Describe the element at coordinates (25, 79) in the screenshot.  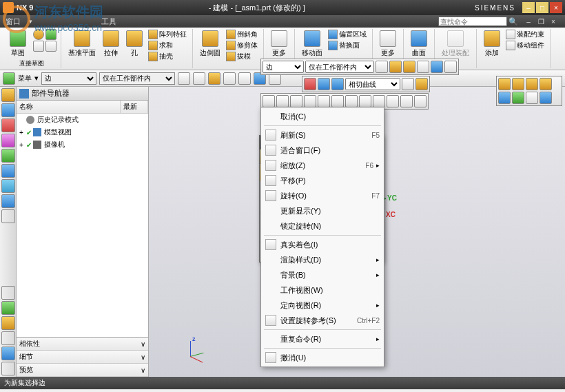
I see `menu-label: 菜单` at that location.